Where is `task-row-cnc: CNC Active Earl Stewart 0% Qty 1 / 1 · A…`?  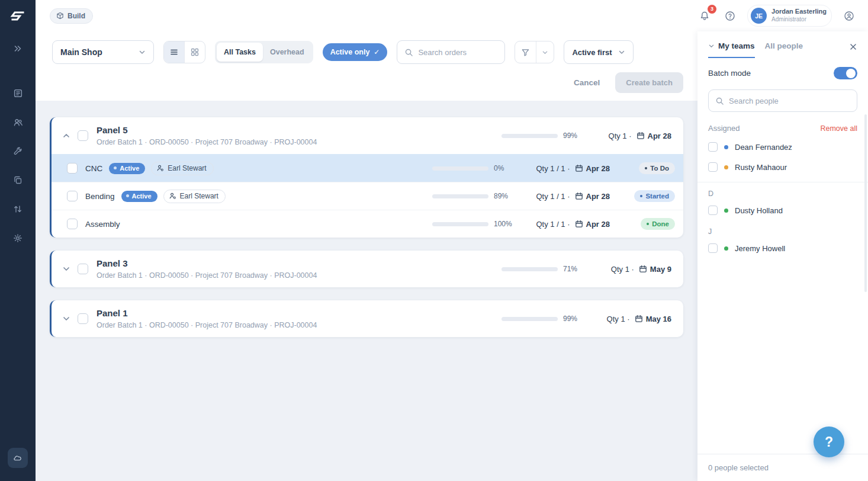
task-row-cnc: CNC Active Earl Stewart 0% Qty 1 / 1 · A… is located at coordinates (367, 168).